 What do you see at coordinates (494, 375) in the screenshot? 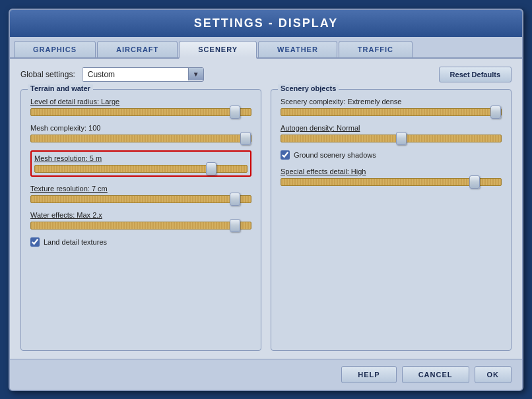
I see `ok-button: OK` at bounding box center [494, 375].